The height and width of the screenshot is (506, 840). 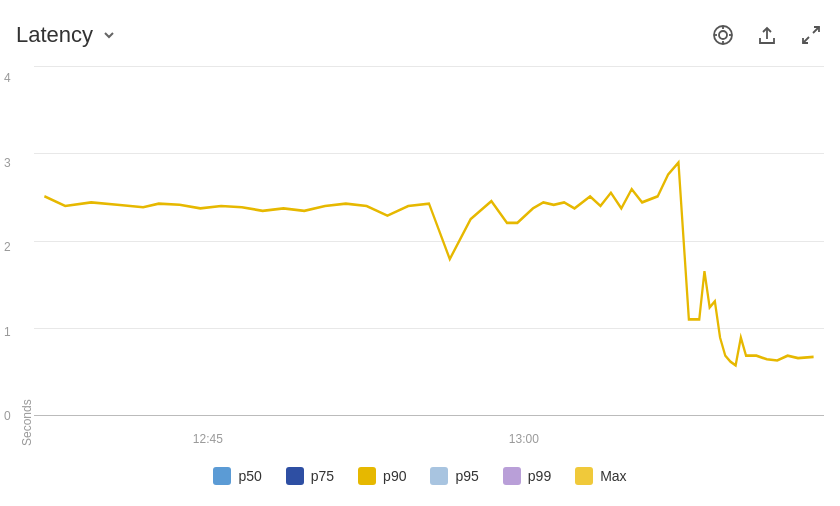 I want to click on legend-item-max: Max, so click(x=600, y=476).